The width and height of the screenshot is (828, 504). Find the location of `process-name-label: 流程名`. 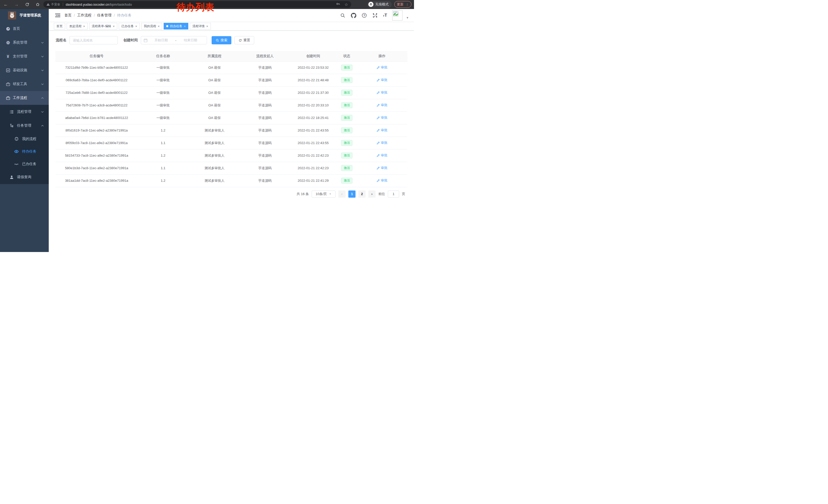

process-name-label: 流程名 is located at coordinates (61, 40).